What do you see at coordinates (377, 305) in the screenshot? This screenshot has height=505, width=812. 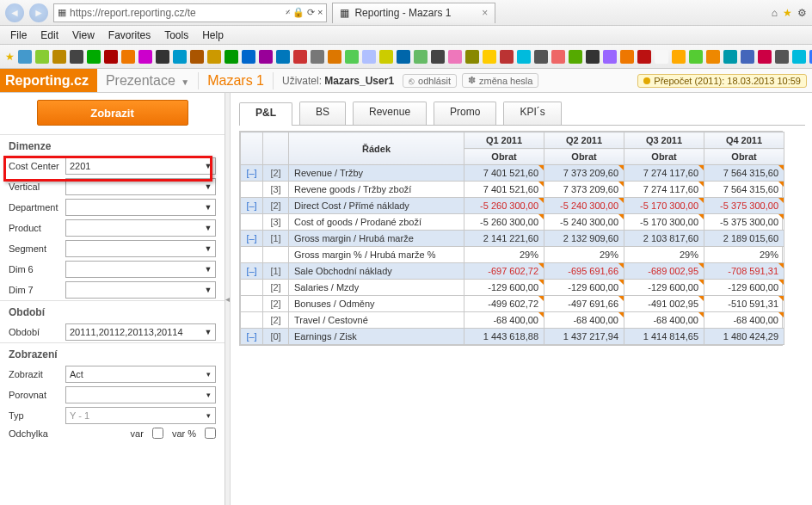 I see `row-name: Bonuses / Odměny` at bounding box center [377, 305].